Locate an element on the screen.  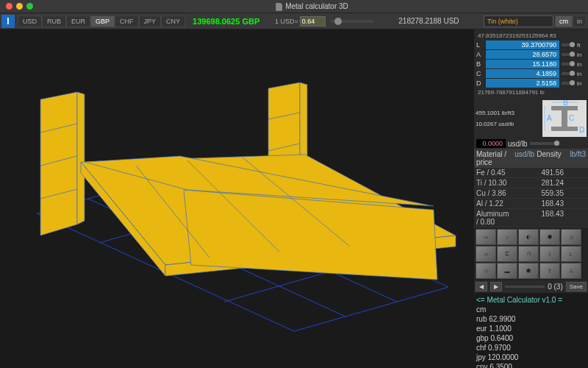
rate-slider is located at coordinates (352, 21).